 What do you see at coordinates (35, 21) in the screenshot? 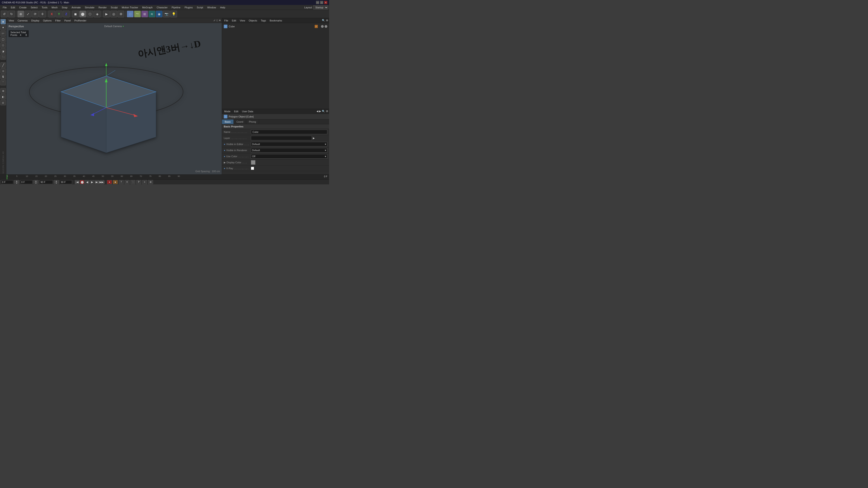
I see `vp-menu-display: Display` at bounding box center [35, 21].